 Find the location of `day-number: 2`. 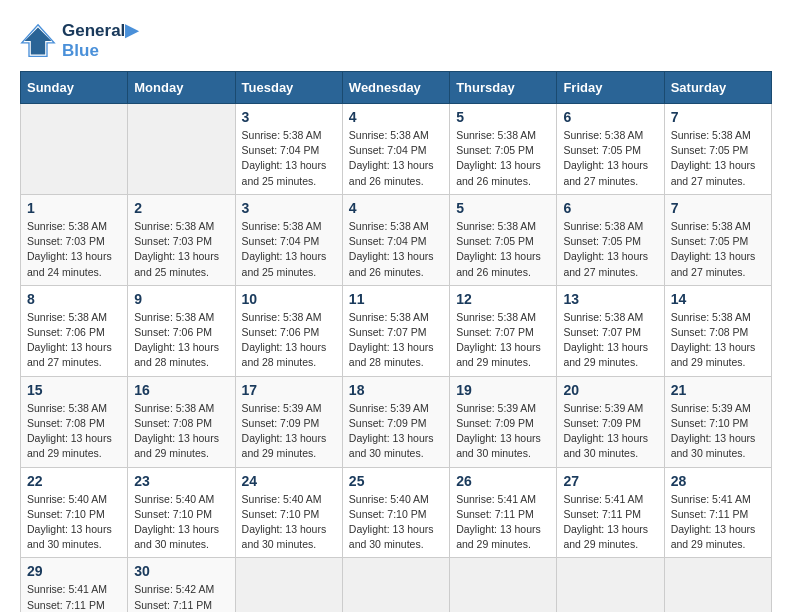

day-number: 2 is located at coordinates (181, 208).